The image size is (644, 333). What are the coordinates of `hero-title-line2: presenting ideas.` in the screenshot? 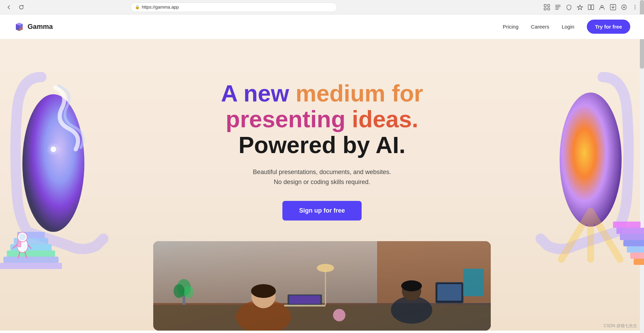 It's located at (322, 119).